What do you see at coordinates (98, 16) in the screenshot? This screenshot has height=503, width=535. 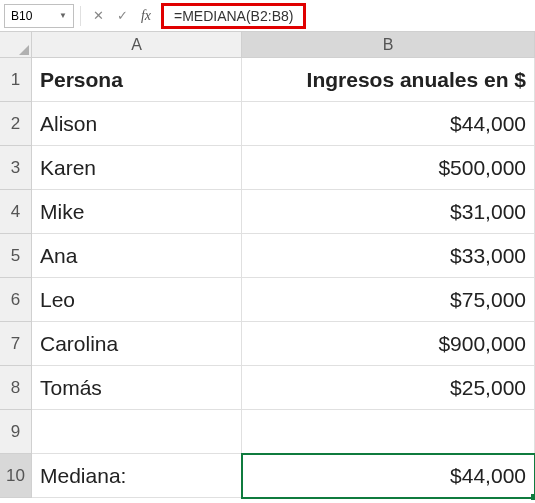 I see `cancel-icon: ✕` at bounding box center [98, 16].